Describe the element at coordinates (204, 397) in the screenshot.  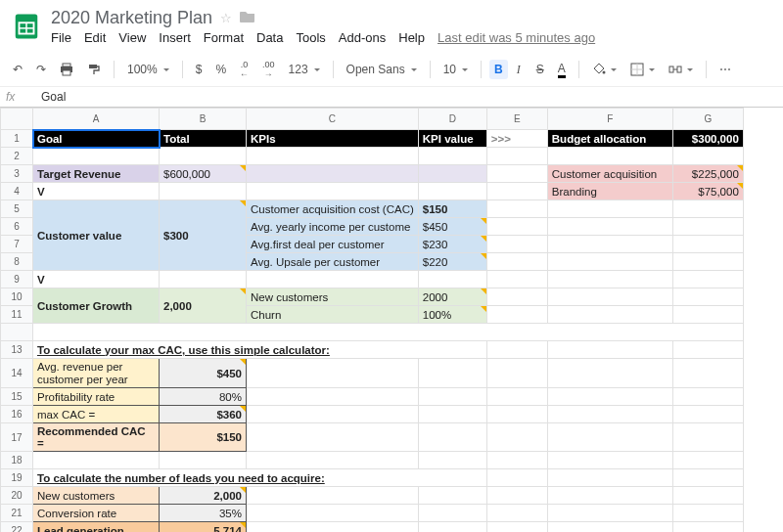
I see `cell: 80%` at that location.